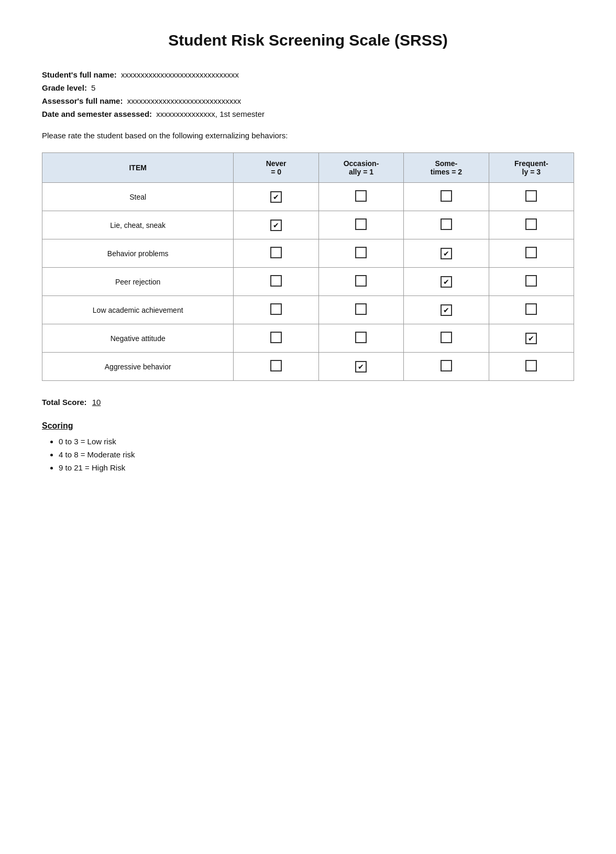 The image size is (616, 854). What do you see at coordinates (211, 114) in the screenshot?
I see `date-value: xxxxxxxxxxxxxxx, 1st semester` at bounding box center [211, 114].